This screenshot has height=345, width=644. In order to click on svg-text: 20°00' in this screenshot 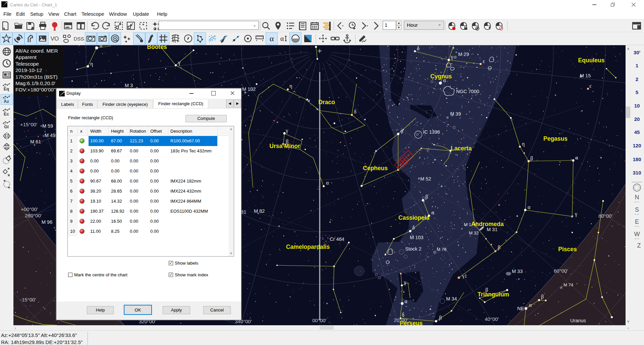, I will do `click(401, 320)`.